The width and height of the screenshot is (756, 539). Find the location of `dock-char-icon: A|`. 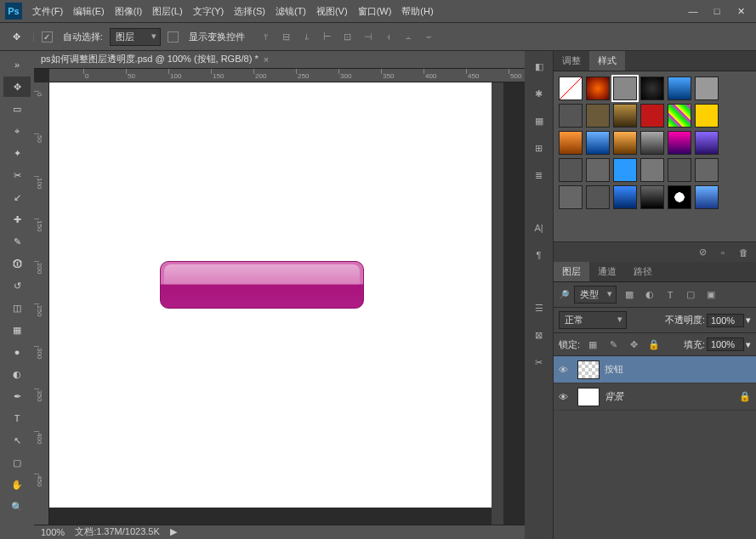

dock-char-icon: A| is located at coordinates (539, 228).